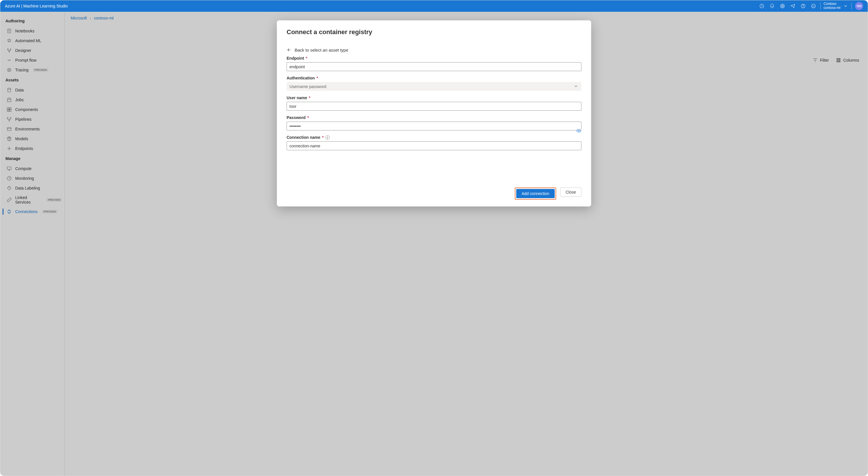 Image resolution: width=868 pixels, height=476 pixels. What do you see at coordinates (9, 200) in the screenshot?
I see `linkedservices-icon` at bounding box center [9, 200].